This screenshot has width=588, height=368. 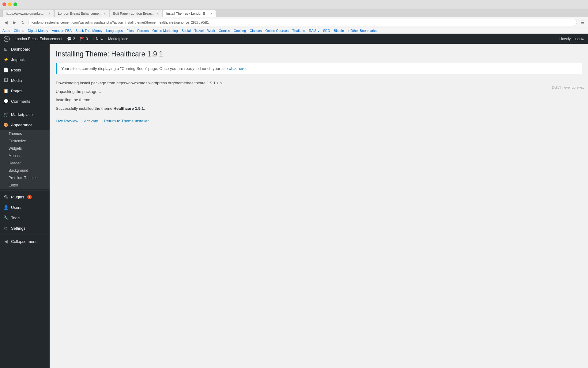 I want to click on bookmark-files: Files, so click(x=130, y=31).